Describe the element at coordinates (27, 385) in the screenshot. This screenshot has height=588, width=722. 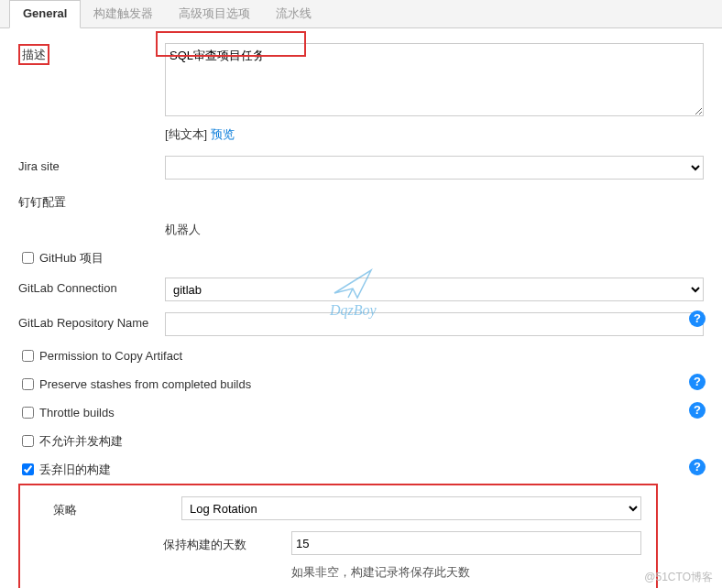
I see `preserve-stashes-checkbox` at that location.